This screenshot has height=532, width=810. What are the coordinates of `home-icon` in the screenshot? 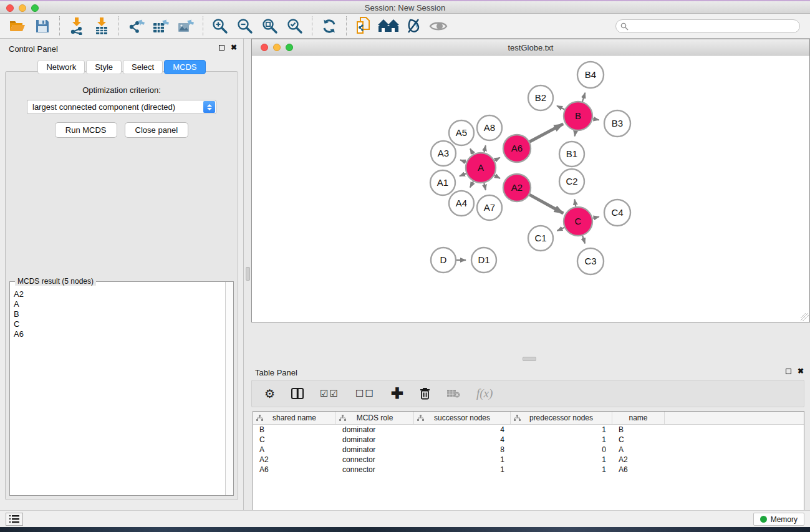 It's located at (388, 26).